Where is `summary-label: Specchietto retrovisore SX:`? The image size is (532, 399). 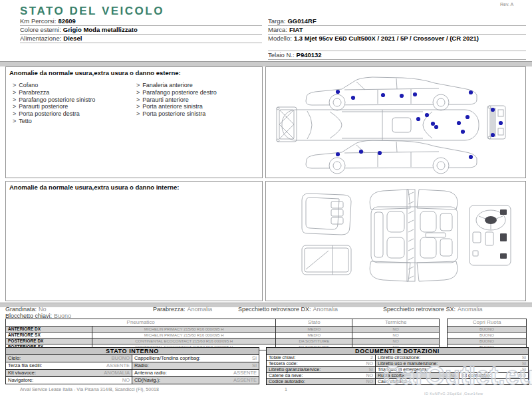 summary-label: Specchietto retrovisore SX: is located at coordinates (419, 309).